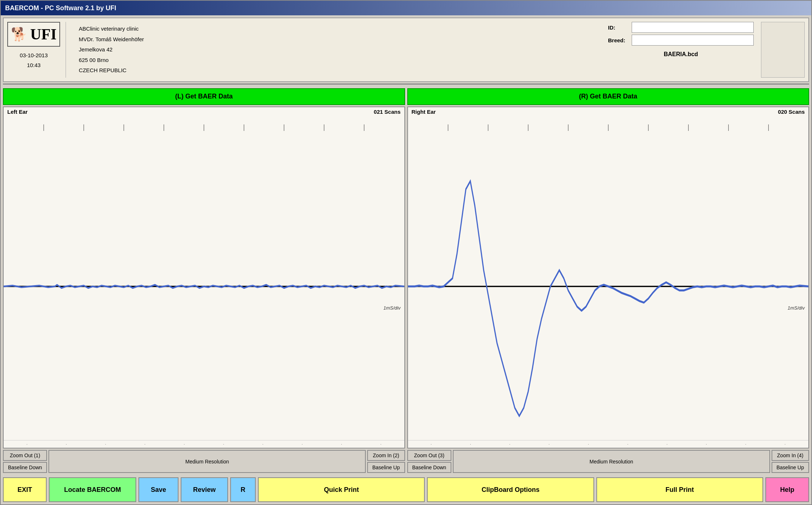  What do you see at coordinates (787, 490) in the screenshot?
I see `help-button: Help` at bounding box center [787, 490].